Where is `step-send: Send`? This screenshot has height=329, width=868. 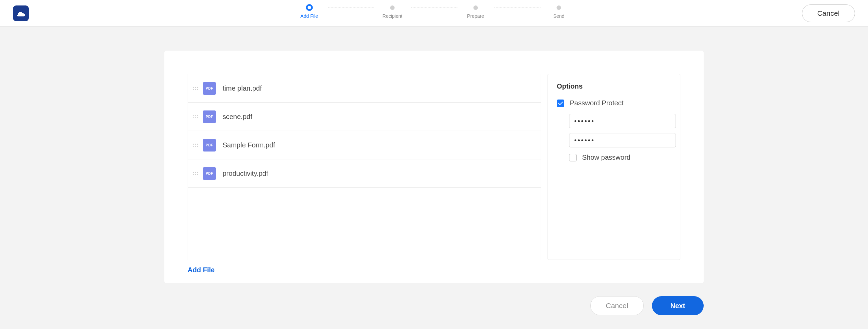
step-send: Send is located at coordinates (559, 11).